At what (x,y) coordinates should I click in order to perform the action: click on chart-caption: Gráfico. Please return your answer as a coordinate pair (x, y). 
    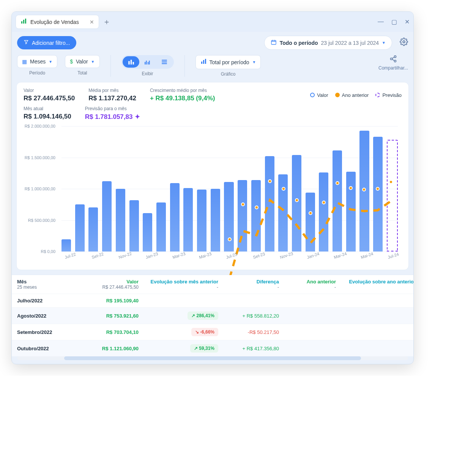
    Looking at the image, I should click on (229, 74).